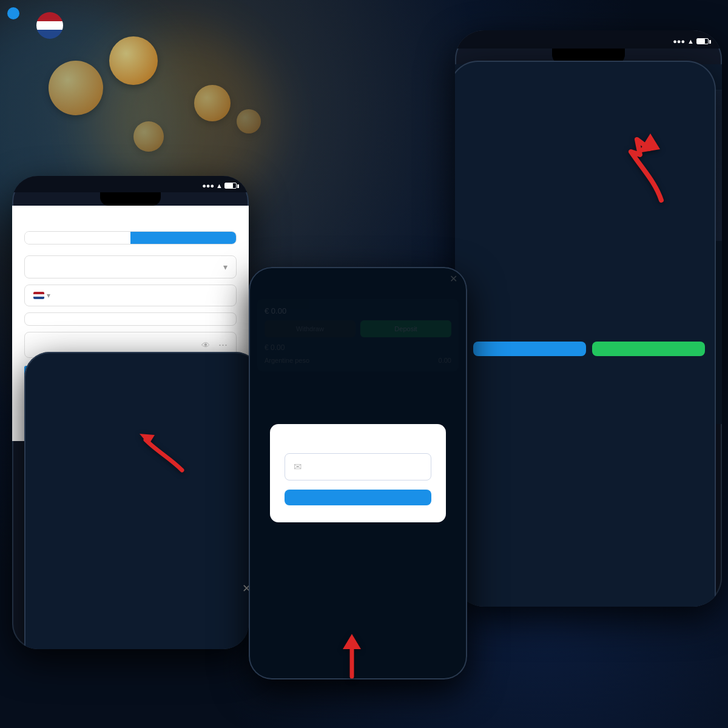 Image resolution: width=728 pixels, height=728 pixels. Describe the element at coordinates (231, 186) in the screenshot. I see `battery-left` at that location.